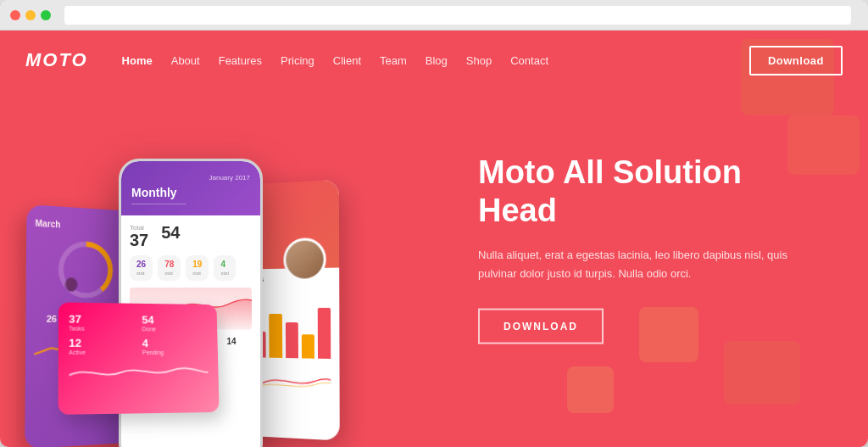  Describe the element at coordinates (479, 61) in the screenshot. I see `nav-shop: Shop` at that location.